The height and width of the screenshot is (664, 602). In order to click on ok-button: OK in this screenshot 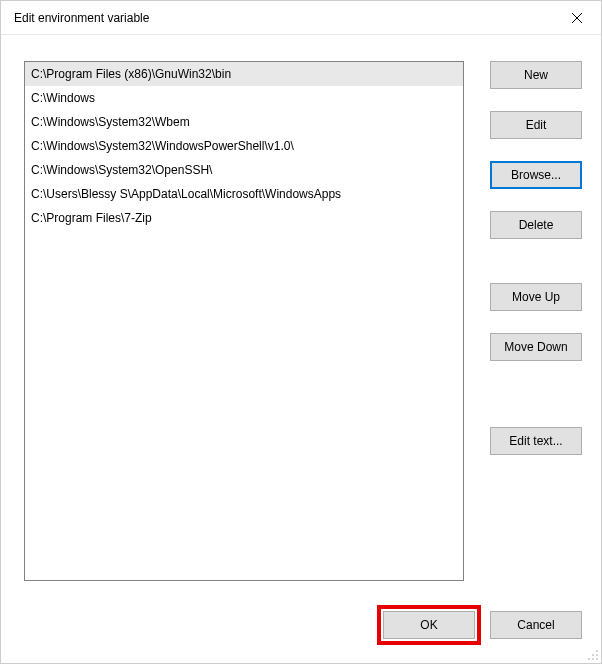, I will do `click(429, 625)`.